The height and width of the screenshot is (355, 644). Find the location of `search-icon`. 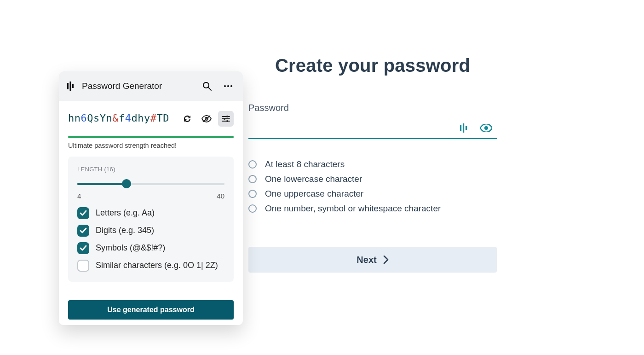

search-icon is located at coordinates (207, 86).